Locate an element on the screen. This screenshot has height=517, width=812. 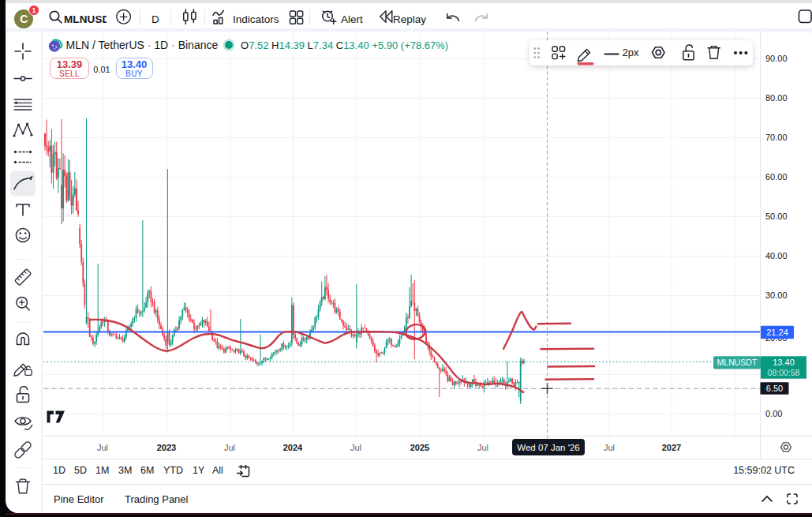
svg-text: 2023 is located at coordinates (167, 448).